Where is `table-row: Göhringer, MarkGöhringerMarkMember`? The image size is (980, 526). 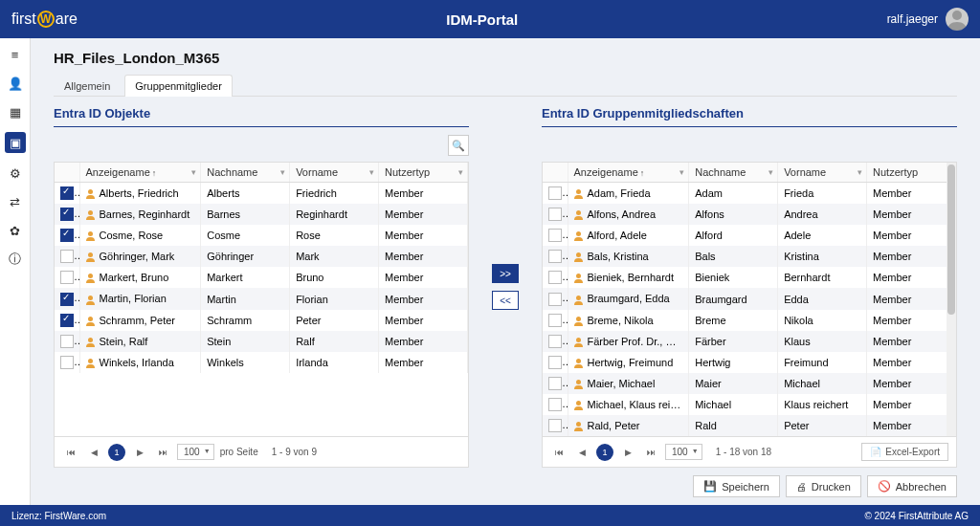
table-row: Göhringer, MarkGöhringerMarkMember is located at coordinates (261, 256).